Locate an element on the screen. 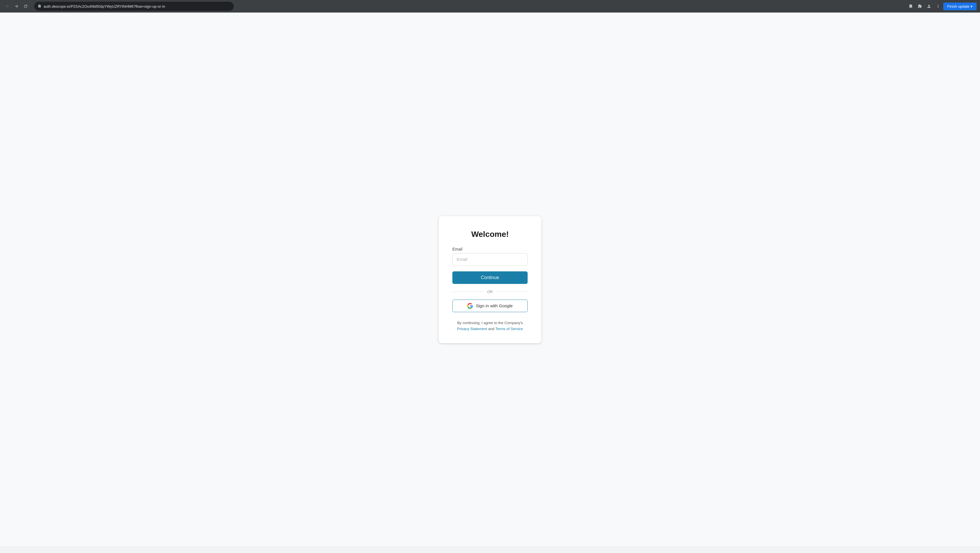 The width and height of the screenshot is (980, 553). toolbar-right: Finish update ▾ is located at coordinates (942, 6).